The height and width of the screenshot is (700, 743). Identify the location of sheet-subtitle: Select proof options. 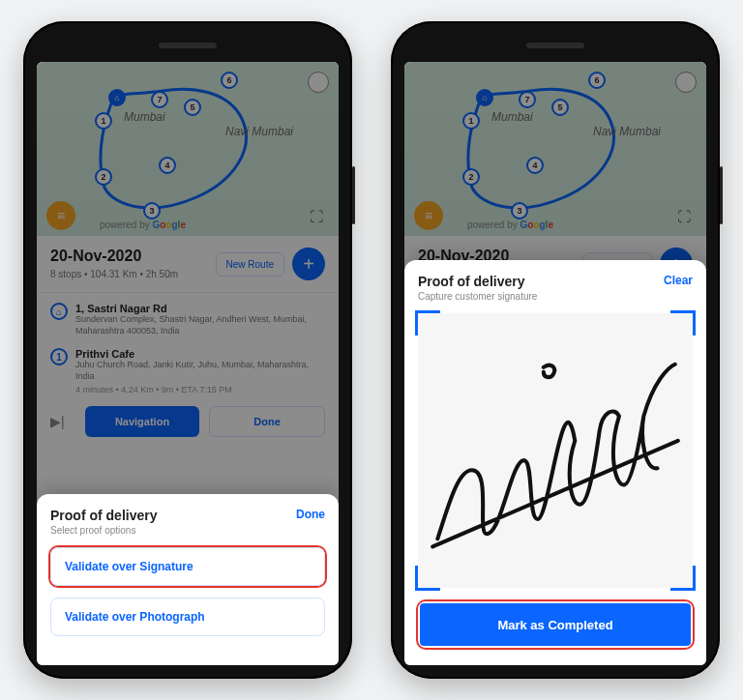
(104, 530).